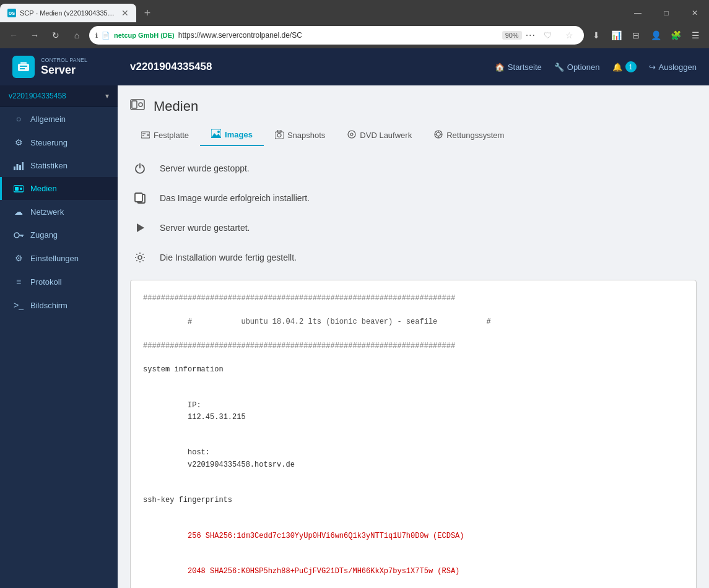  I want to click on console-blank1, so click(414, 358).